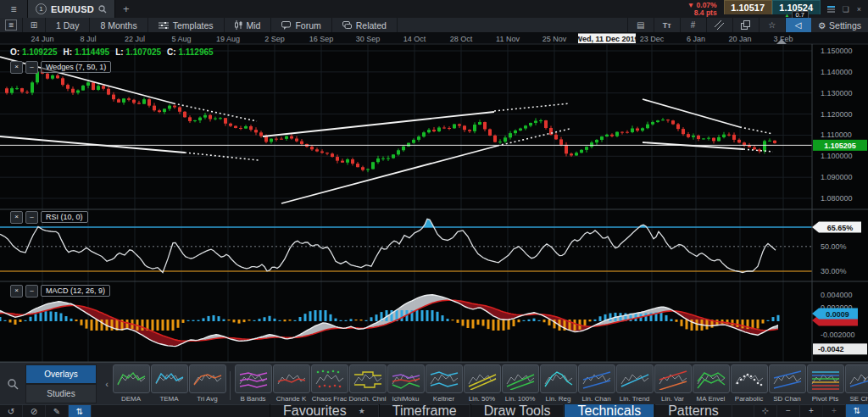 This screenshot has width=868, height=417. What do you see at coordinates (119, 25) in the screenshot?
I see `range-button: 8 Months` at bounding box center [119, 25].